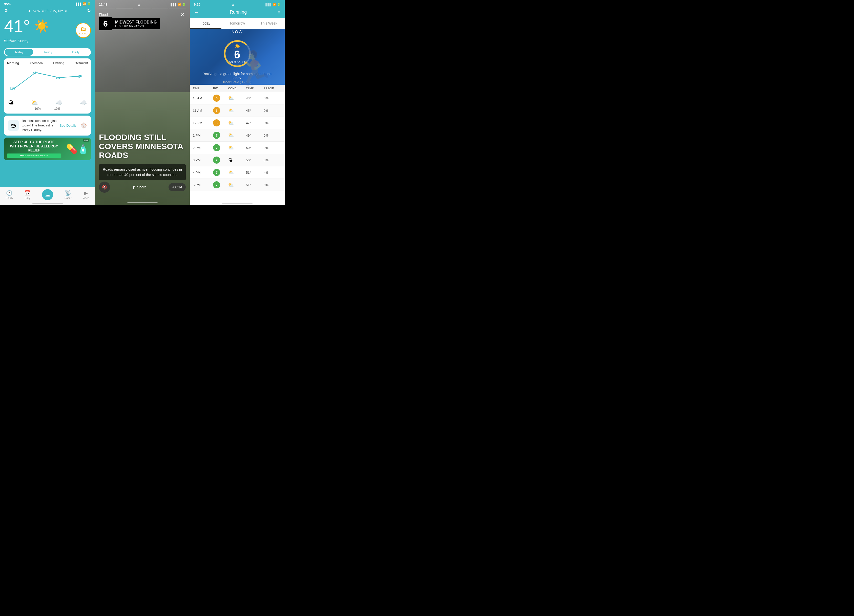  Describe the element at coordinates (279, 5) in the screenshot. I see `battery-icon-3: 🔋` at that location.